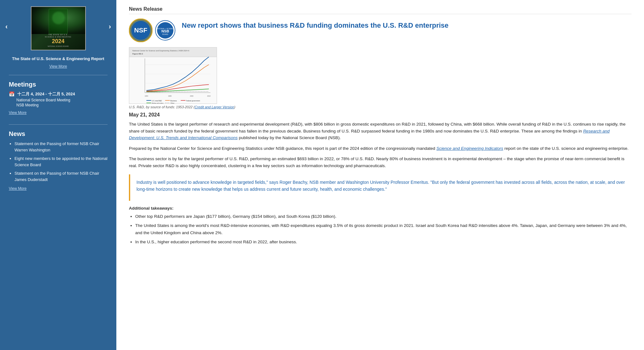 This screenshot has height=350, width=644. What do you see at coordinates (380, 30) in the screenshot?
I see `article-header: NSF NATIONAL • SCIENCE NSB BOARD New rep…` at bounding box center [380, 30].